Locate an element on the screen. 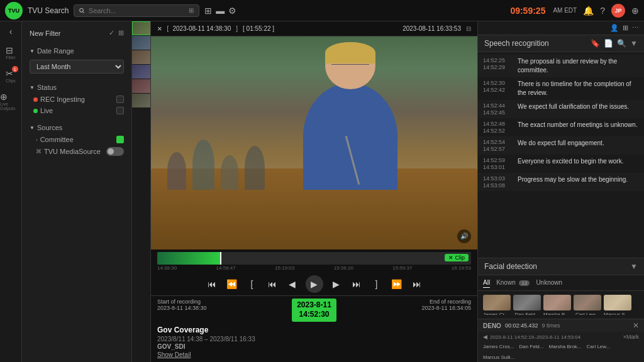 Image resolution: width=644 pixels, height=362 pixels. step-back-button: ◀ is located at coordinates (292, 284).